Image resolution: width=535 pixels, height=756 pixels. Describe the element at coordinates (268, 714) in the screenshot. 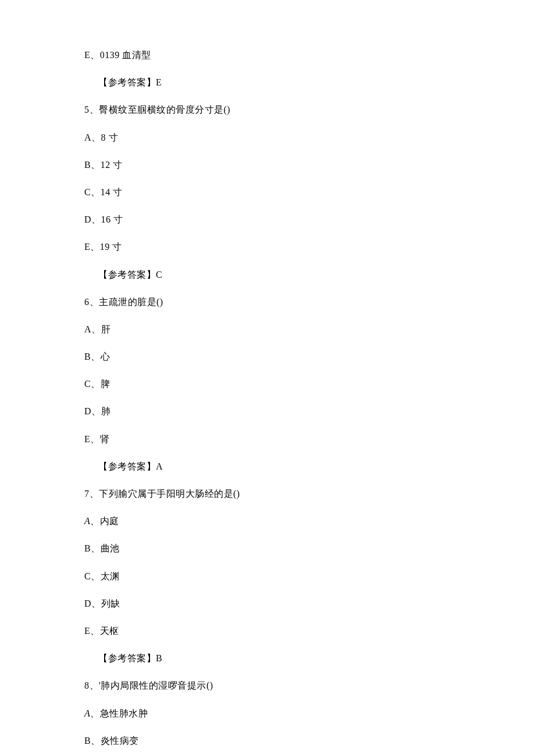

I see `text-line: A、急性肺水肿` at that location.